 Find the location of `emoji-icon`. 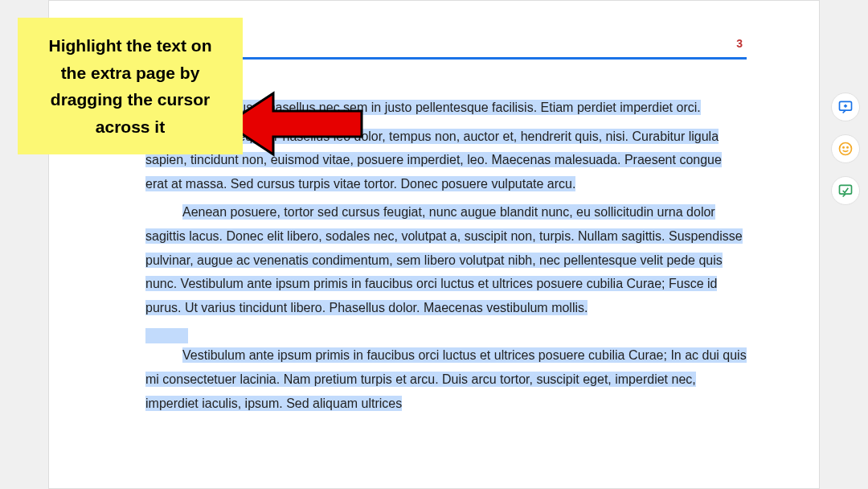

emoji-icon is located at coordinates (845, 149).